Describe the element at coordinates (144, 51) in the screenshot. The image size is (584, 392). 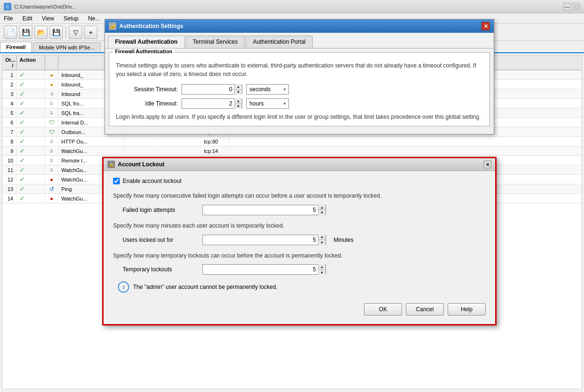
I see `auth-section-title: Firewall Authentication` at that location.